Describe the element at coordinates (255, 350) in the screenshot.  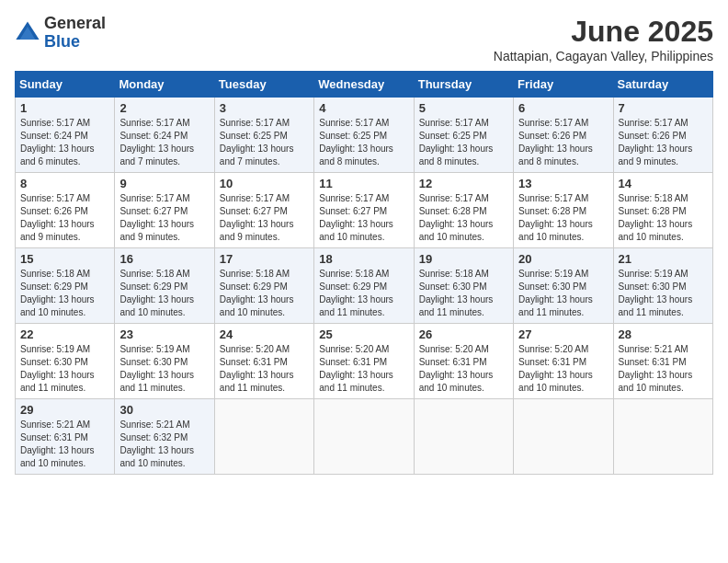
I see `sunrise-label: Sunrise: 5:20 AM` at that location.